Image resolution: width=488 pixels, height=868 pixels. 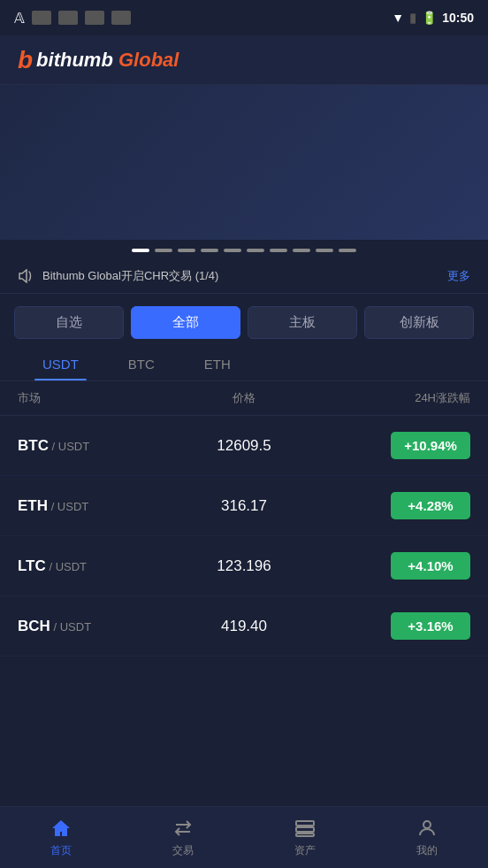 I want to click on market-name-bch: BCH / USDT, so click(x=94, y=626).